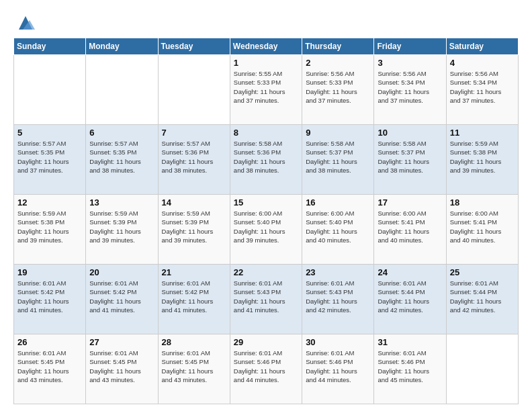  I want to click on day-header-monday: Monday, so click(122, 47).